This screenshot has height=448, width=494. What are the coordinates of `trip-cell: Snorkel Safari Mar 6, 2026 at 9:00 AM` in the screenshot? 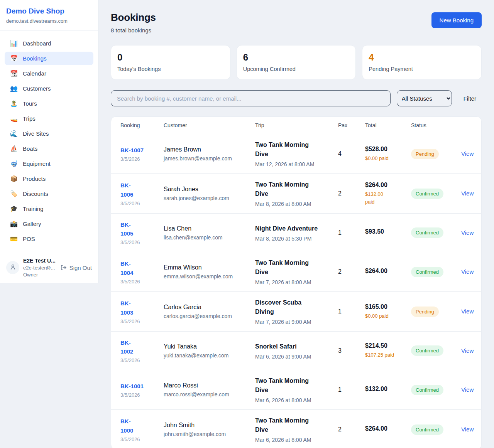 It's located at (296, 351).